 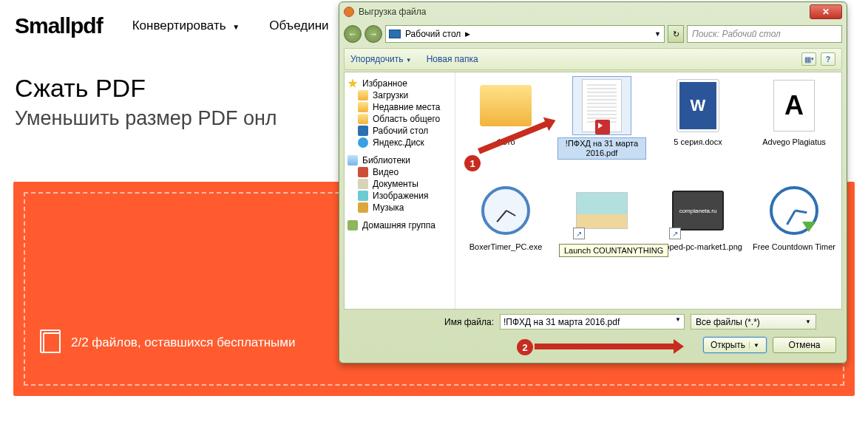 What do you see at coordinates (602, 211) in the screenshot?
I see `app-thumb-icon` at bounding box center [602, 211].